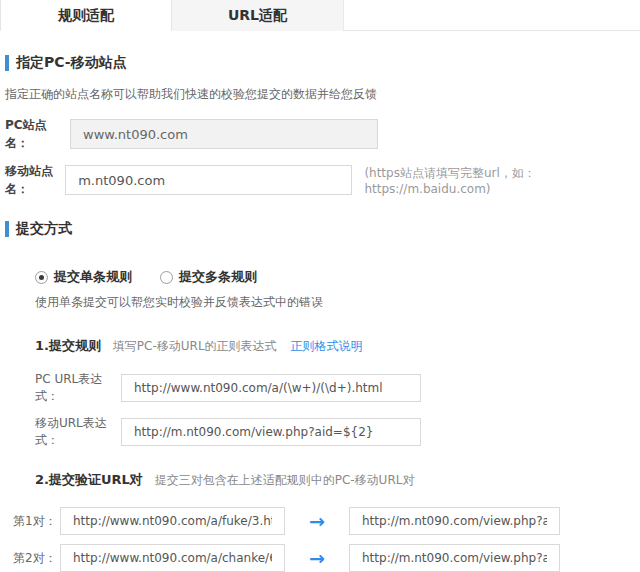 The height and width of the screenshot is (572, 640). Describe the element at coordinates (84, 277) in the screenshot. I see `radio-single-rule: 提交单条规则` at that location.